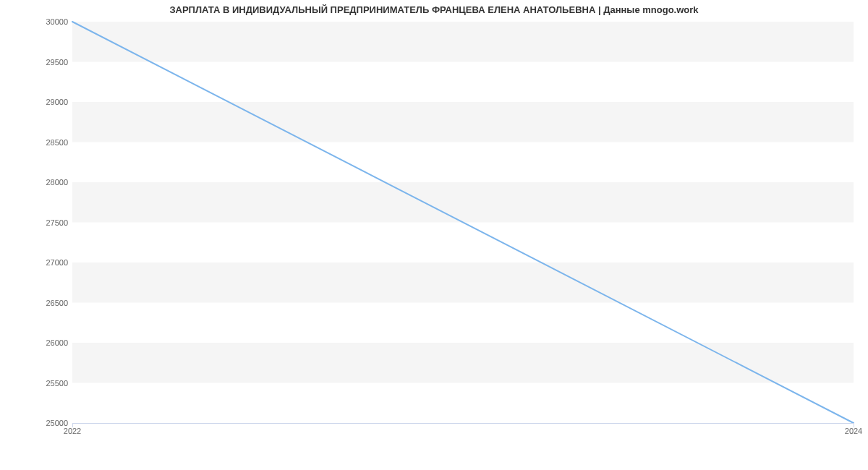 The height and width of the screenshot is (470, 868). I want to click on x-tick-label: 2024, so click(854, 431).